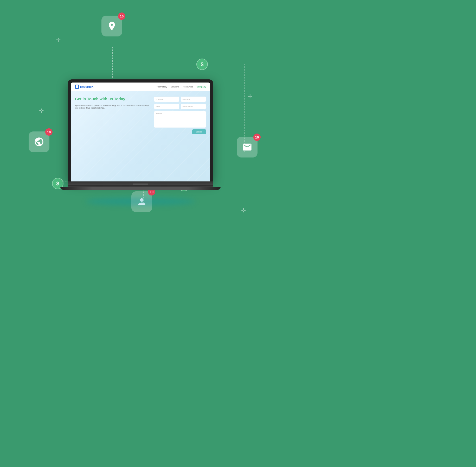  What do you see at coordinates (41, 111) in the screenshot?
I see `plus-decoration-2: ✛` at bounding box center [41, 111].